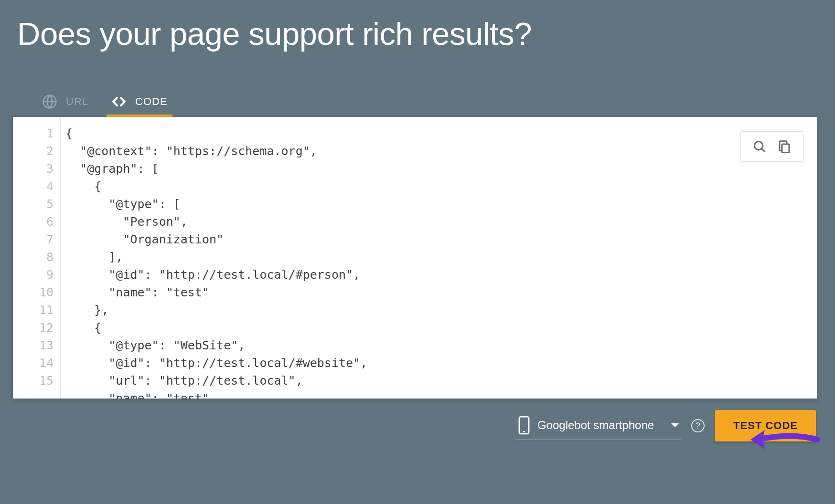 The image size is (835, 504). What do you see at coordinates (33, 327) in the screenshot?
I see `line-number: 12` at bounding box center [33, 327].